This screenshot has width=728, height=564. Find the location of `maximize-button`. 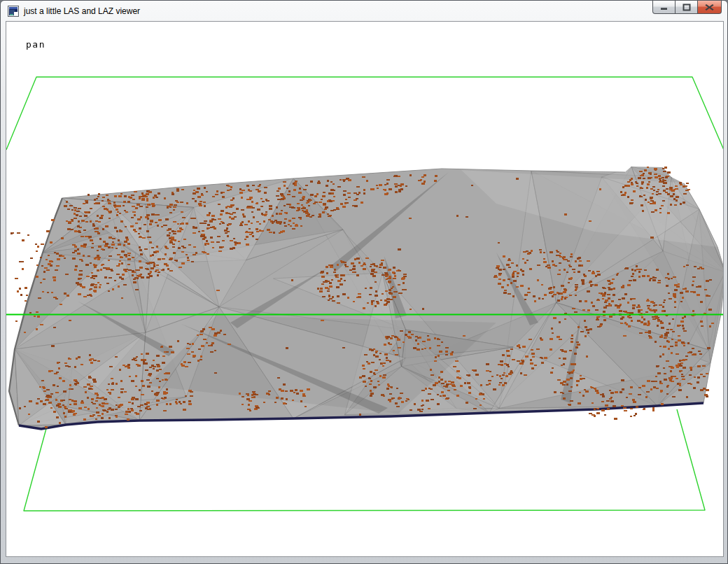

maximize-button is located at coordinates (686, 7).